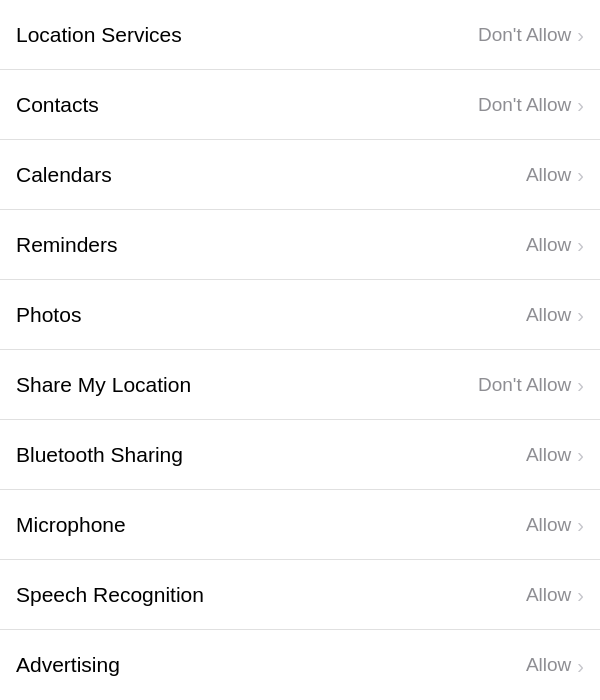 This screenshot has height=700, width=600. What do you see at coordinates (64, 175) in the screenshot?
I see `row-label: Calendars` at bounding box center [64, 175].